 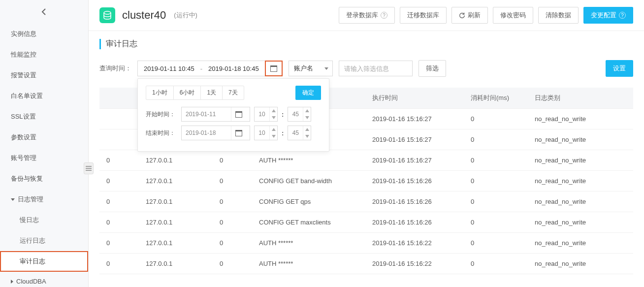 What do you see at coordinates (474, 15) in the screenshot?
I see `refresh-label: 刷新` at bounding box center [474, 15].